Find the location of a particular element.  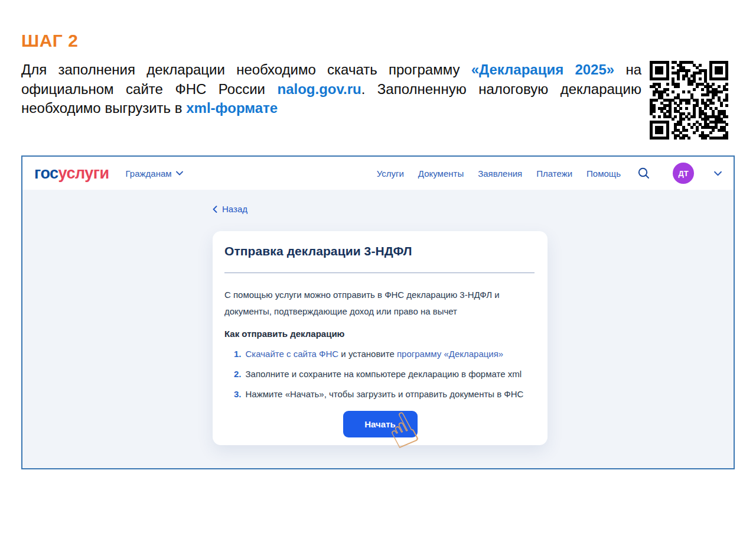

step-number: 2. is located at coordinates (237, 374).